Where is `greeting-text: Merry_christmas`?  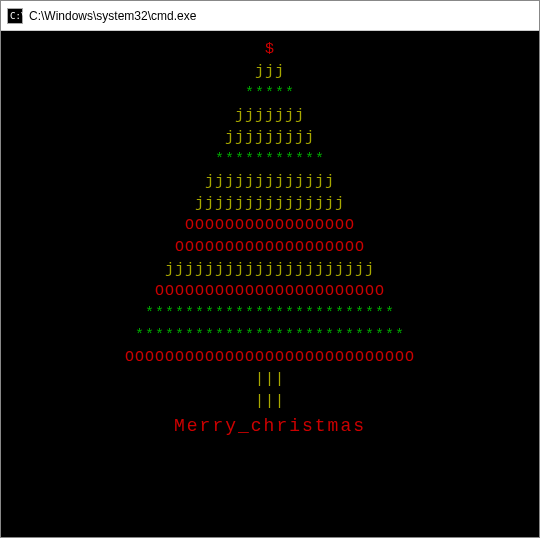
greeting-text: Merry_christmas is located at coordinates (270, 426).